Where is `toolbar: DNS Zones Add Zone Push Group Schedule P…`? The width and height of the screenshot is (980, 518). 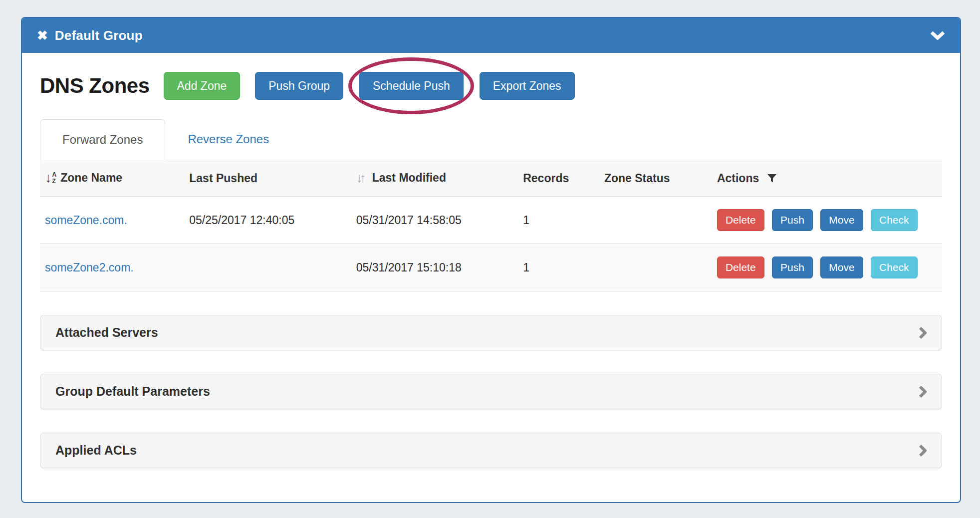
toolbar: DNS Zones Add Zone Push Group Schedule P… is located at coordinates (491, 86).